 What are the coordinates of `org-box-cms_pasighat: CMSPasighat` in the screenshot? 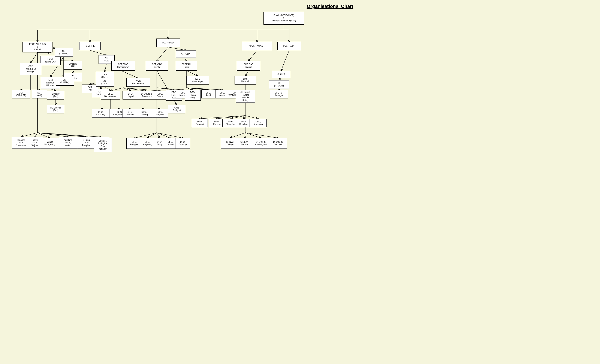 It's located at (177, 109).